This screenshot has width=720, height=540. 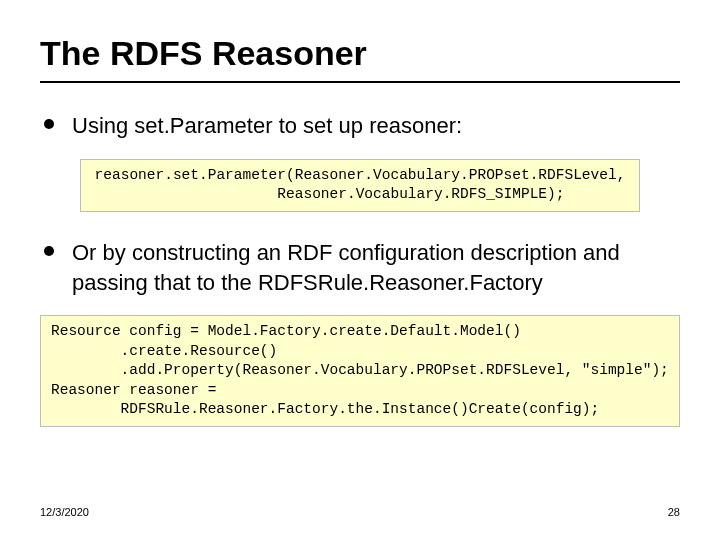 I want to click on title-rule, so click(x=360, y=82).